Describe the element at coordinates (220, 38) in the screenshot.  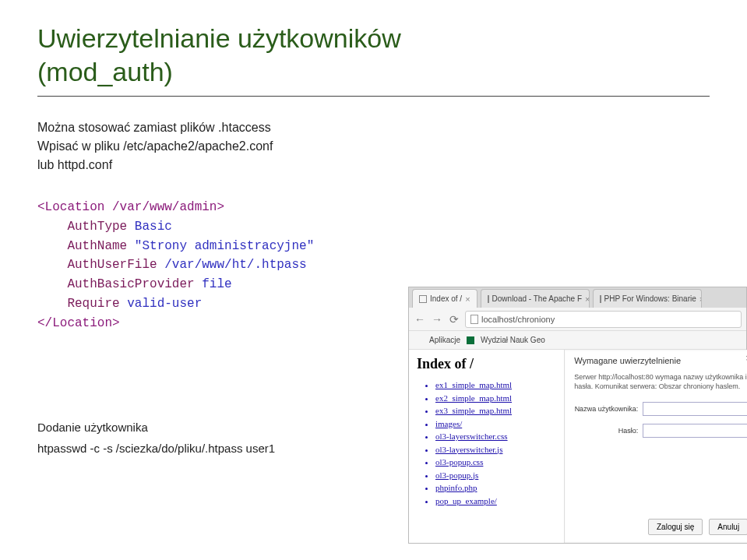
I see `title-line-1: Uwierzytelnianie użytkowników` at that location.